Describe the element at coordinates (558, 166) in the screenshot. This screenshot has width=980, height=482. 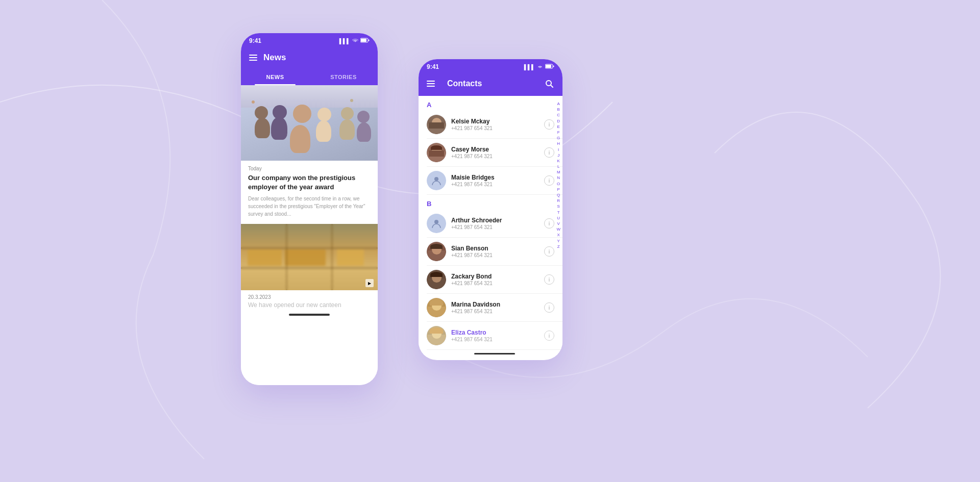
I see `alpha-l: L` at that location.